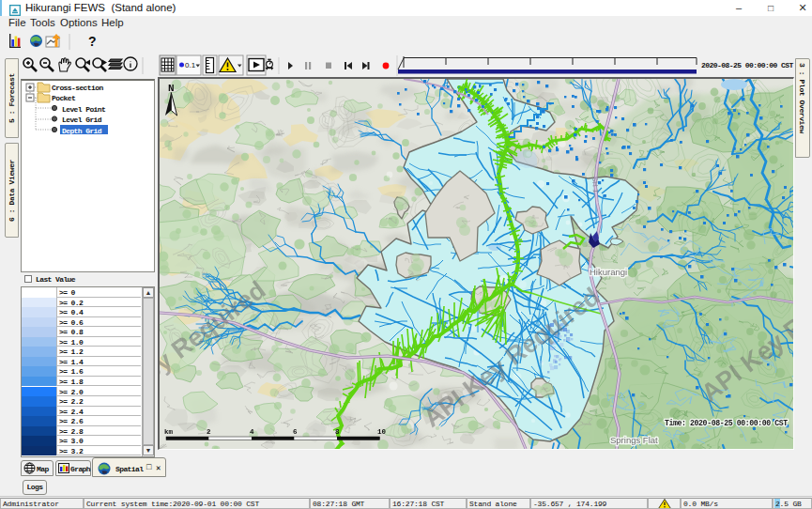 This screenshot has height=509, width=812. Describe the element at coordinates (171, 88) in the screenshot. I see `svg-text: N` at that location.